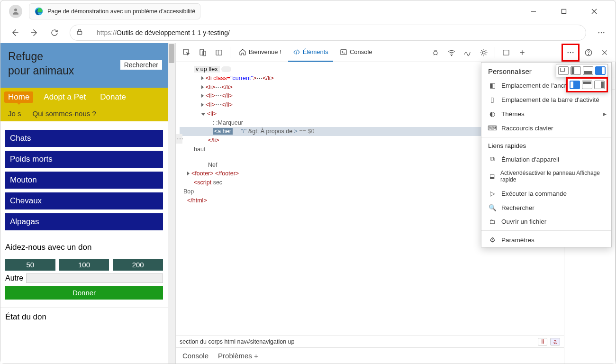  I want to click on category-list: Chats Poids morts Mouton Chevaux Alpagas, so click(84, 180).